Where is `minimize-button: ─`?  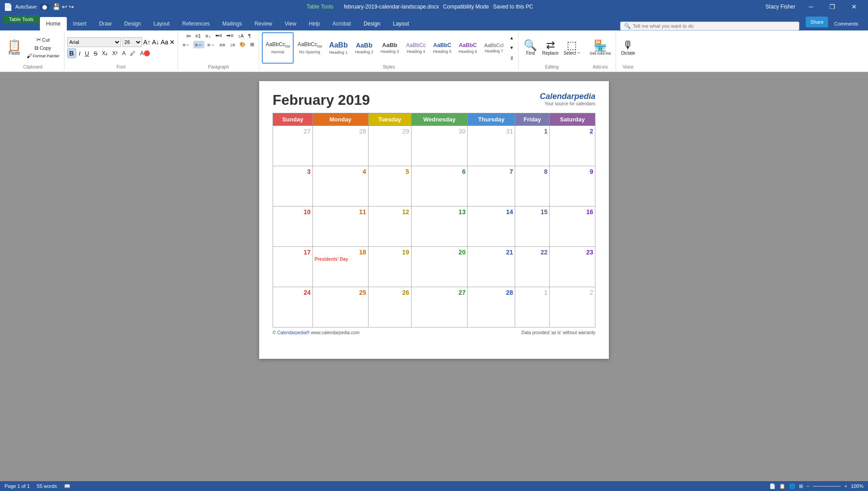
minimize-button: ─ is located at coordinates (811, 7).